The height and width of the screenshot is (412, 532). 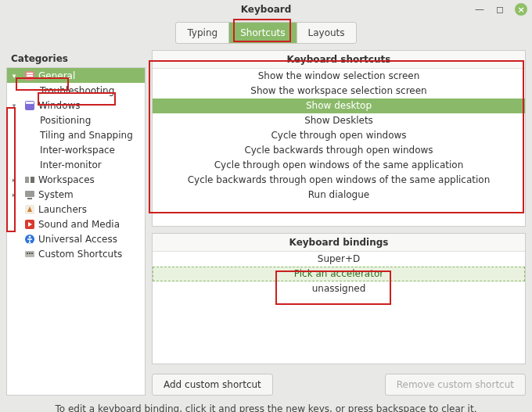 I want to click on shortcut-row: Cycle through open windows of the same a…, so click(x=339, y=166).